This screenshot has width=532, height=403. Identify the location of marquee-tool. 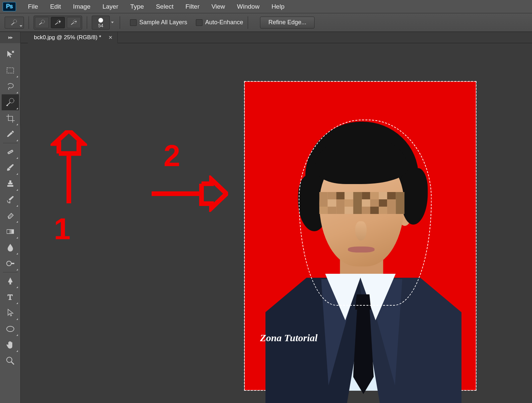
(10, 70).